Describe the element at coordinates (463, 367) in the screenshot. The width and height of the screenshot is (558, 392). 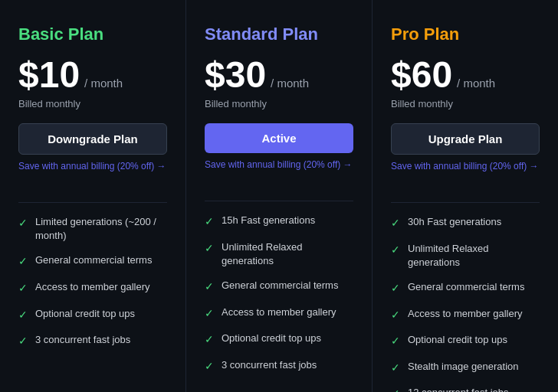
I see `feature-text: Stealth image generation` at that location.